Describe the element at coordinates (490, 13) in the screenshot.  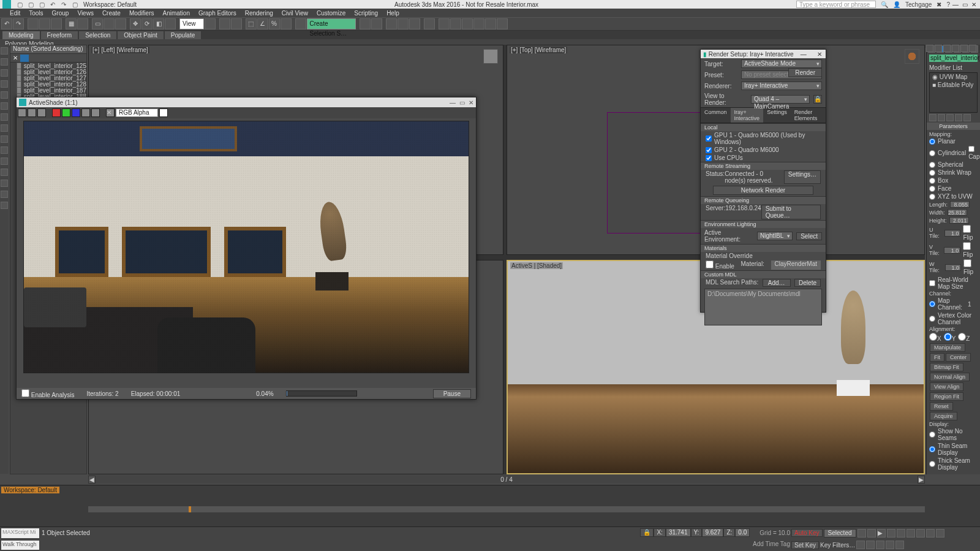
I see `menu-bar: Edit Tools Group Views Create Modifiers …` at that location.